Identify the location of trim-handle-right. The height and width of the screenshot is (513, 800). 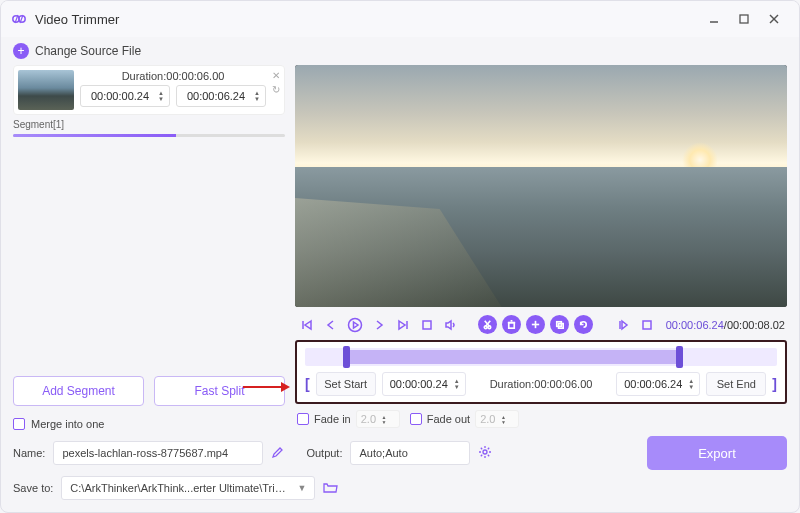
(680, 357).